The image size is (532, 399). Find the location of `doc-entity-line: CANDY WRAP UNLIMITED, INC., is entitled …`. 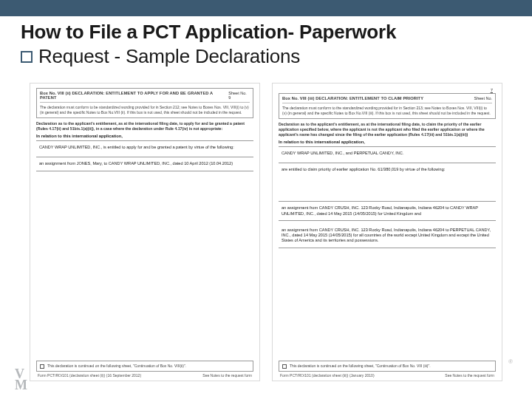

doc-entity-line: CANDY WRAP UNLIMITED, INC., is entitled … is located at coordinates (145, 148).